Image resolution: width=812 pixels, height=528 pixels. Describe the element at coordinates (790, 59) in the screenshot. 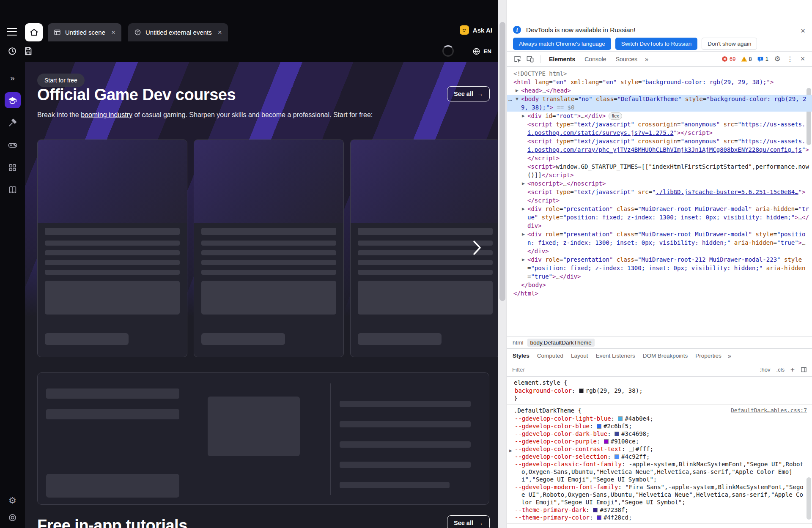

I see `kebab-menu-icon: ⋮` at that location.